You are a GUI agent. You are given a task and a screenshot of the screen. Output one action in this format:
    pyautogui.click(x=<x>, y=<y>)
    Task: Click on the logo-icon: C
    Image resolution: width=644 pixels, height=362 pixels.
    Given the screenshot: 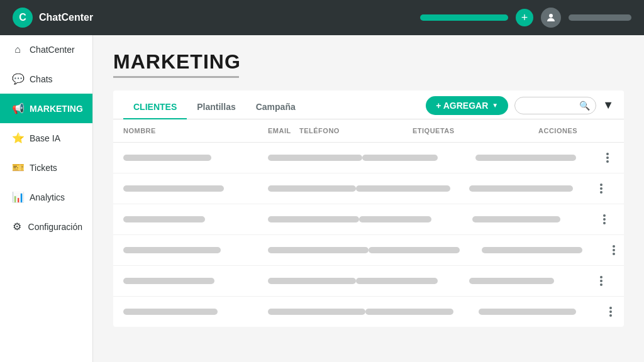 What is the action you would take?
    pyautogui.click(x=23, y=18)
    